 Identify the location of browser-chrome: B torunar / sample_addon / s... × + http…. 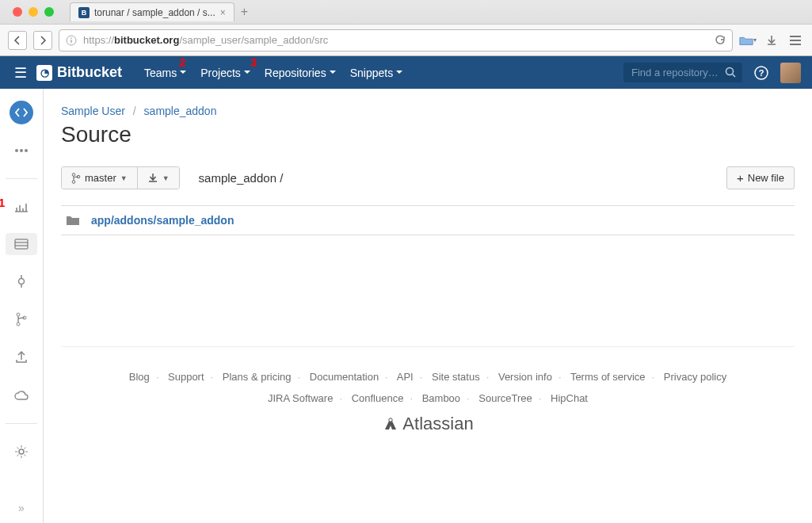
(406, 29).